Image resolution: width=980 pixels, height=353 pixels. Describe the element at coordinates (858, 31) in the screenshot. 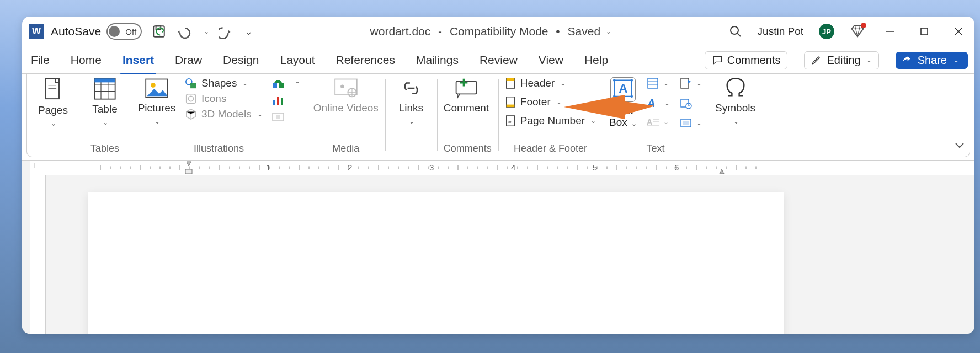

I see `diamond-icon` at that location.